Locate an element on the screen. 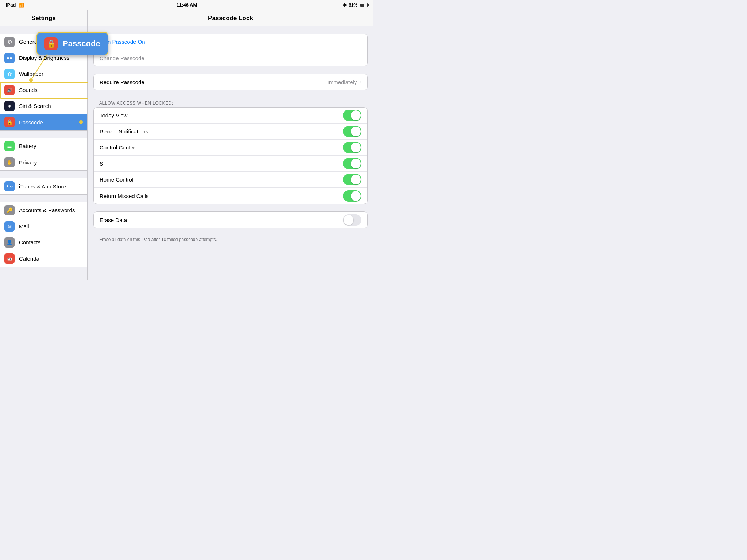 This screenshot has height=560, width=747. sidebar-item-battery: ▬ Battery is located at coordinates (44, 146).